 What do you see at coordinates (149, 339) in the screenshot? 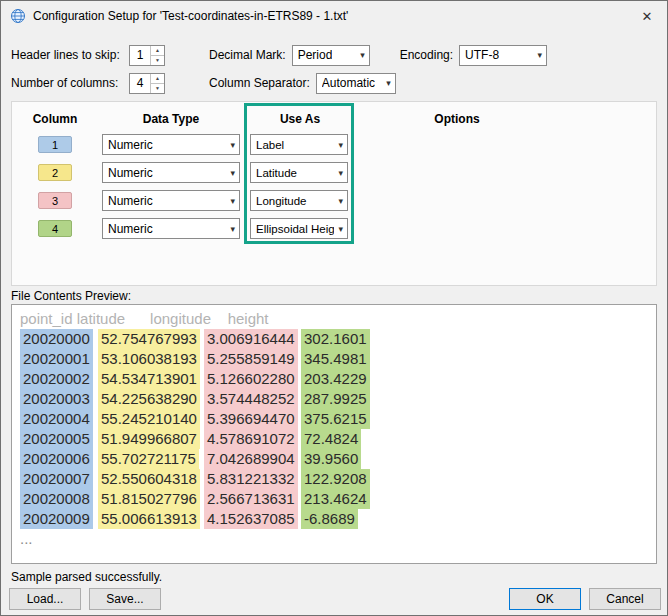
I see `preview-latitude: 52.754767993` at bounding box center [149, 339].